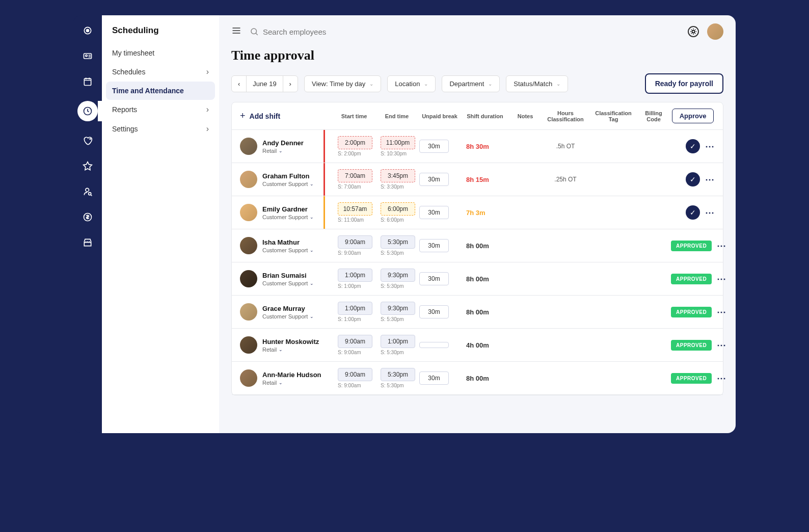 This screenshot has height=532, width=809. What do you see at coordinates (398, 209) in the screenshot?
I see `end-time-input: 6:00pm` at bounding box center [398, 209].